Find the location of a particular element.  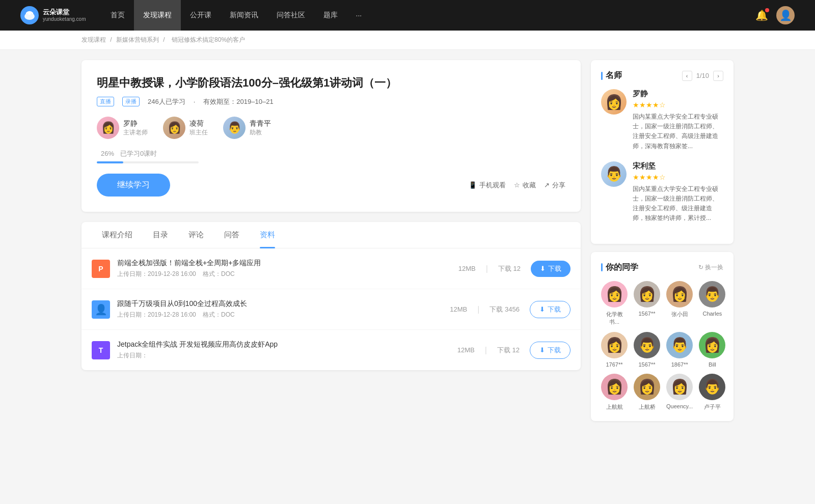

classmate-avatar-11: 👨 is located at coordinates (712, 387).